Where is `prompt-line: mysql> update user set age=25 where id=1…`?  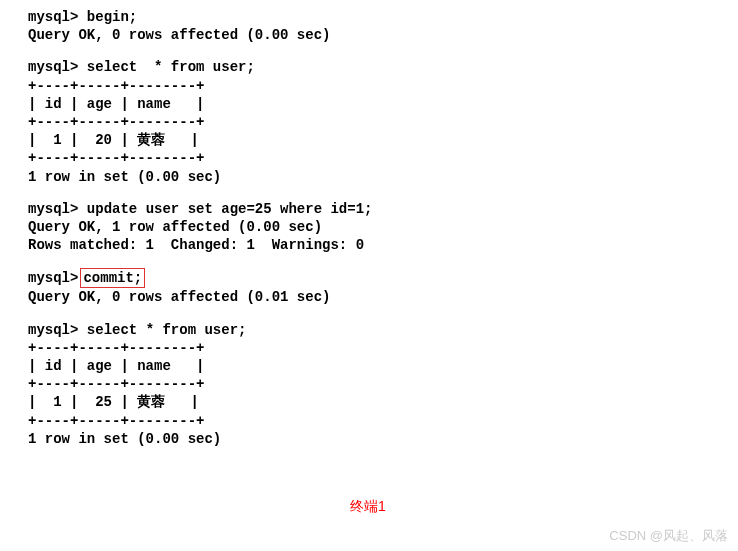 prompt-line: mysql> update user set age=25 where id=1… is located at coordinates (369, 209).